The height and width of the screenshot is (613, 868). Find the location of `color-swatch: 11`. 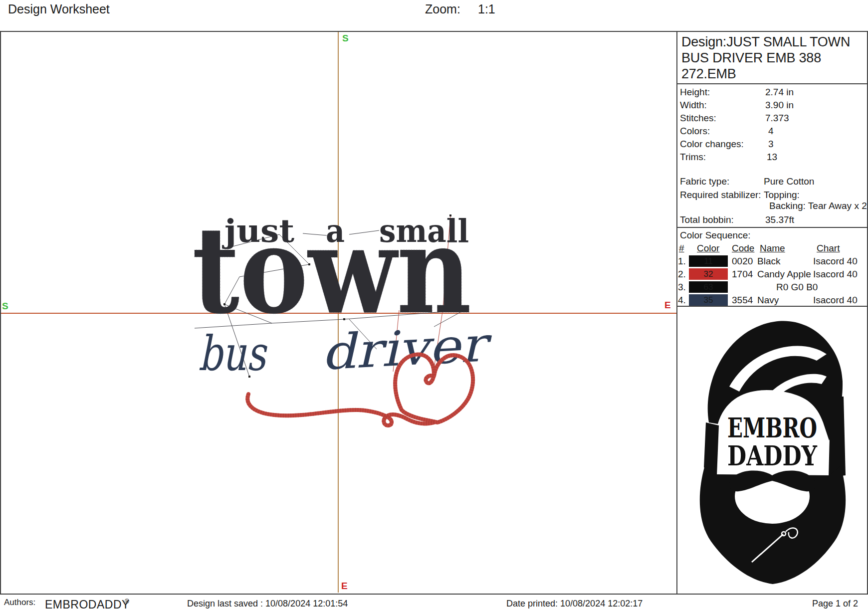

color-swatch: 11 is located at coordinates (708, 261).